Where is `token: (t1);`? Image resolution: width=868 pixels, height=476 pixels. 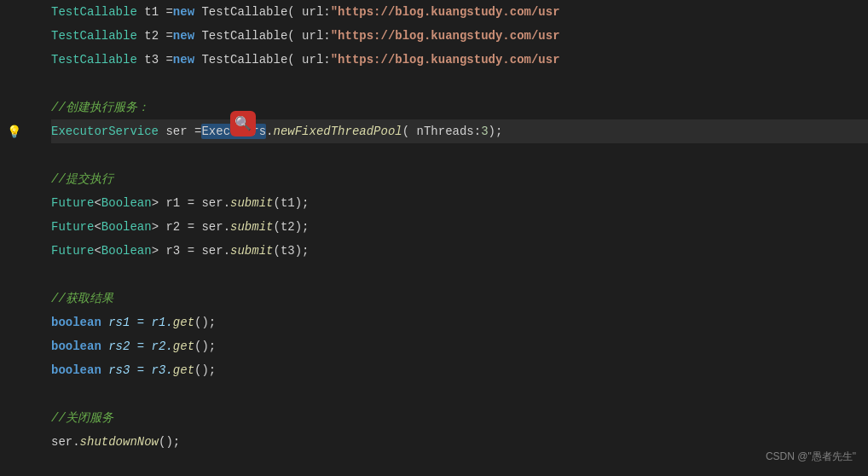 token: (t1); is located at coordinates (291, 203).